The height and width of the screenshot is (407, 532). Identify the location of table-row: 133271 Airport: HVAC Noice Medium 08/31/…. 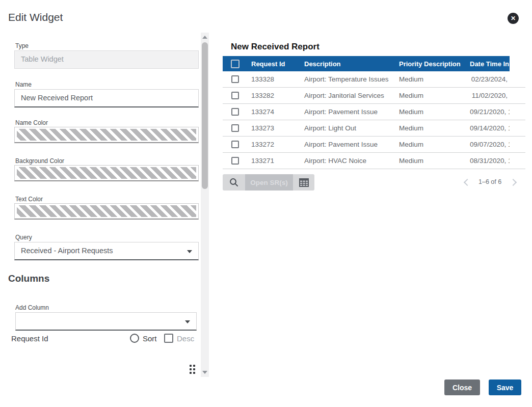
(374, 161).